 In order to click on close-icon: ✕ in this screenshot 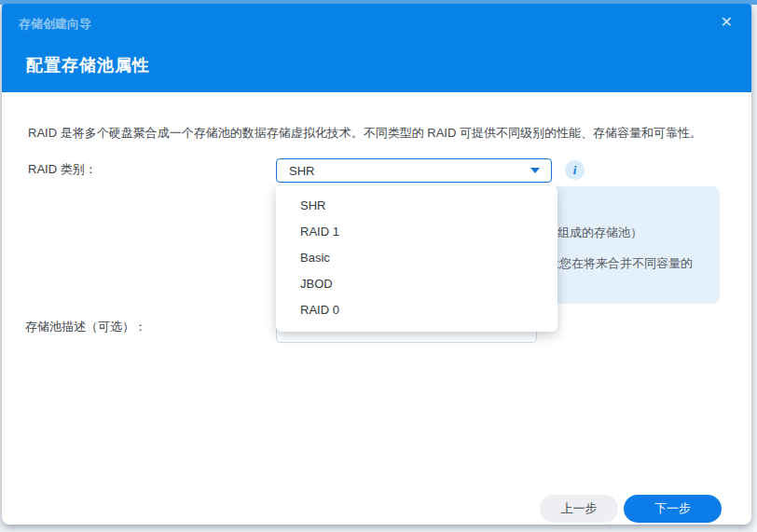, I will do `click(727, 22)`.